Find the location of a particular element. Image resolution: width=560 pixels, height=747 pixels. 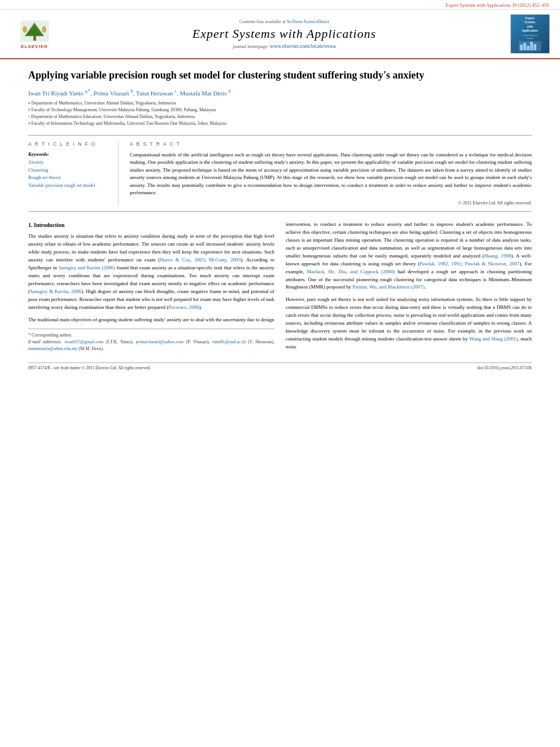

intro-para-2: The traditional main objectives of group… is located at coordinates (151, 320).